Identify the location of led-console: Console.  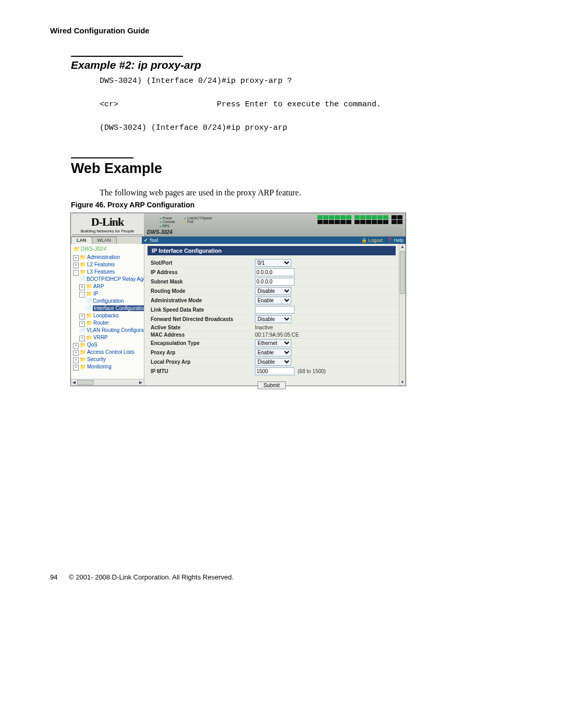
(169, 222).